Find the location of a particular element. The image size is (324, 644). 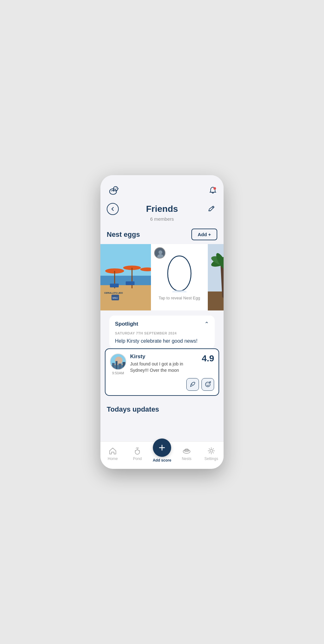

spotlight-container: Spotlight ⌃ SATURDAY 7TH SEPTEMBER 2024 … is located at coordinates (162, 332).